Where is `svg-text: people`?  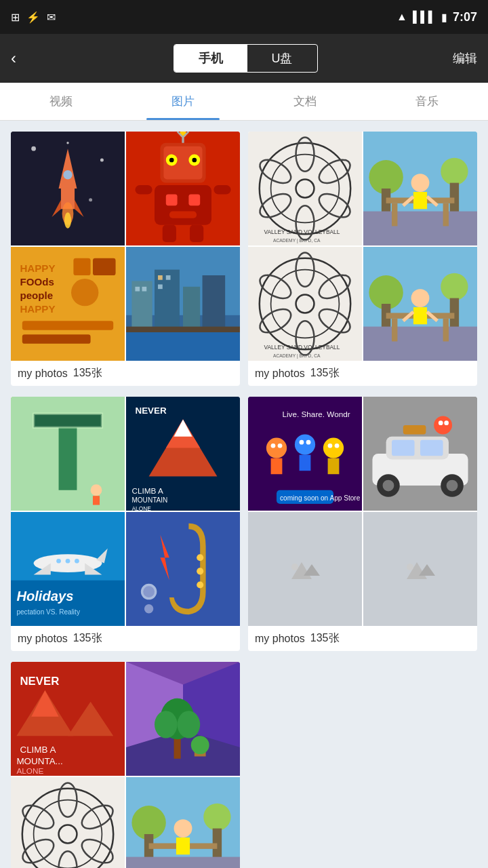
svg-text: people is located at coordinates (37, 296).